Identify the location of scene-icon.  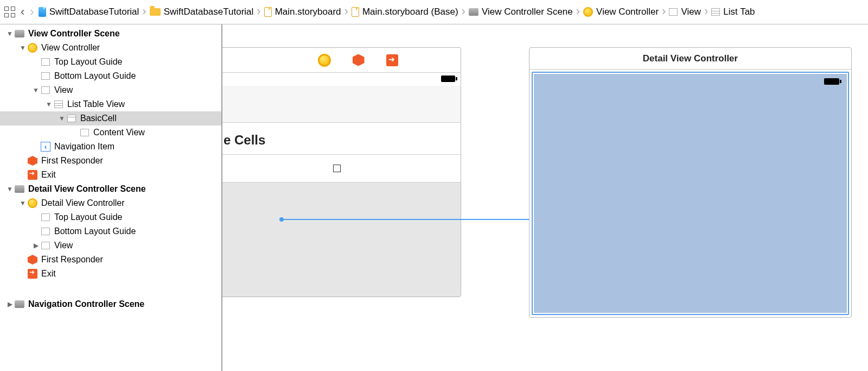
(20, 189).